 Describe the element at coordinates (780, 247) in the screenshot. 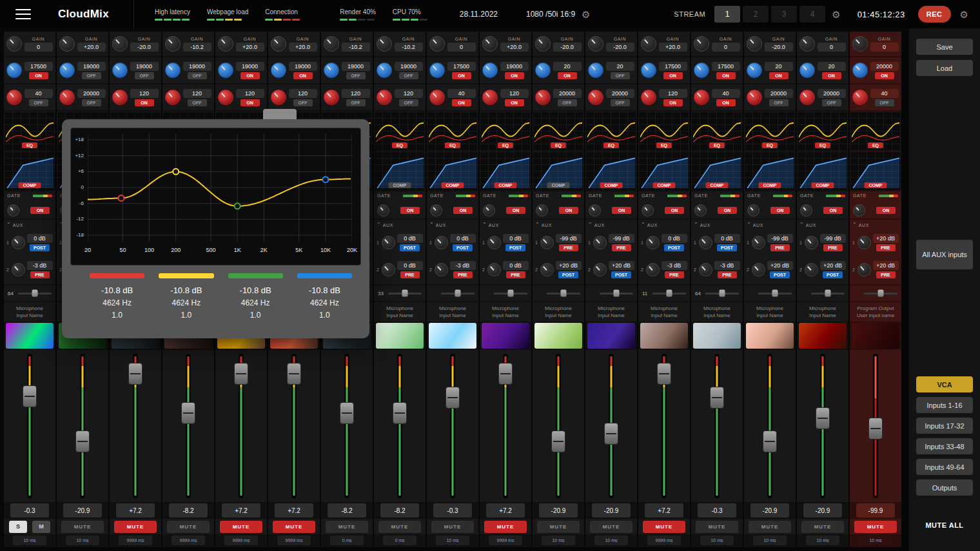

I see `aux1-mode-toggle: PRE` at that location.